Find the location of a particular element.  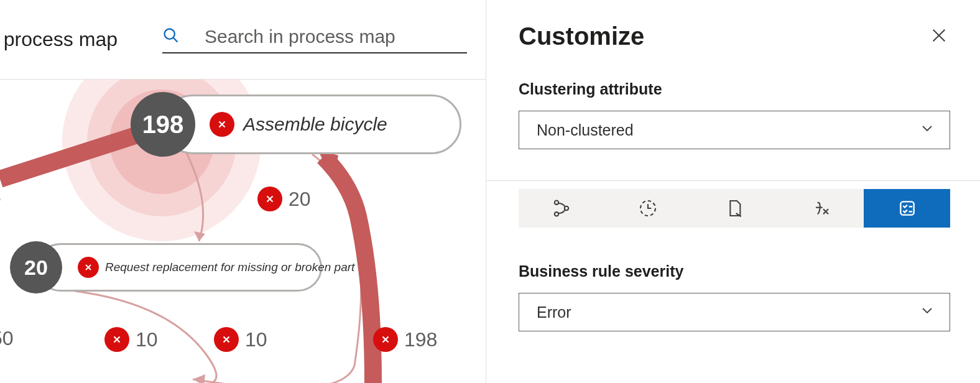

edge-label: 198 is located at coordinates (405, 339).